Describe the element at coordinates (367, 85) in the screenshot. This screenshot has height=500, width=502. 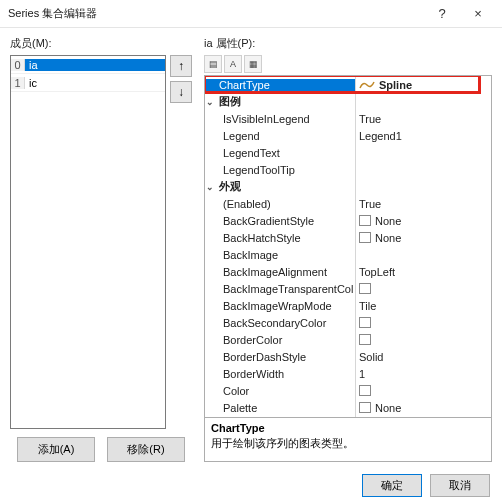
I see `spline-icon` at that location.